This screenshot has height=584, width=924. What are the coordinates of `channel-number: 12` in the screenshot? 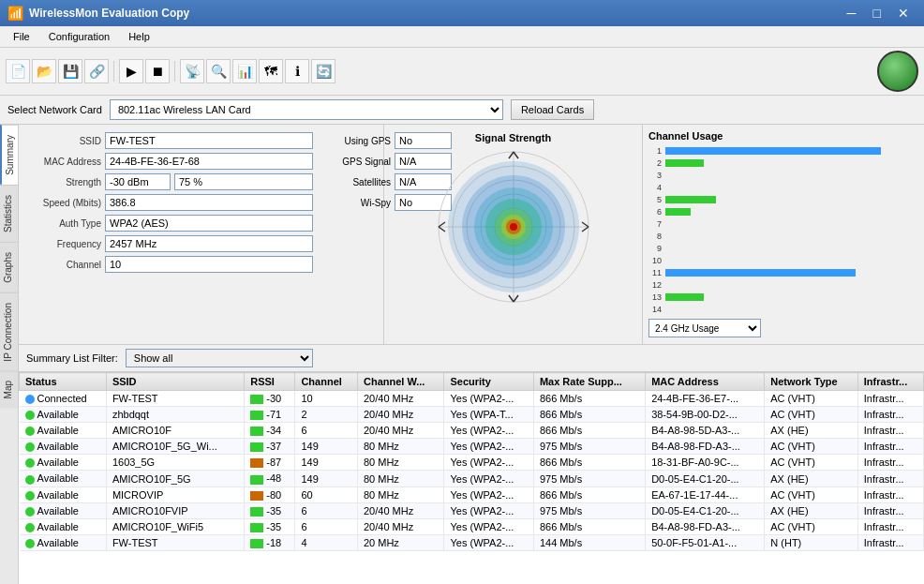 It's located at (655, 285).